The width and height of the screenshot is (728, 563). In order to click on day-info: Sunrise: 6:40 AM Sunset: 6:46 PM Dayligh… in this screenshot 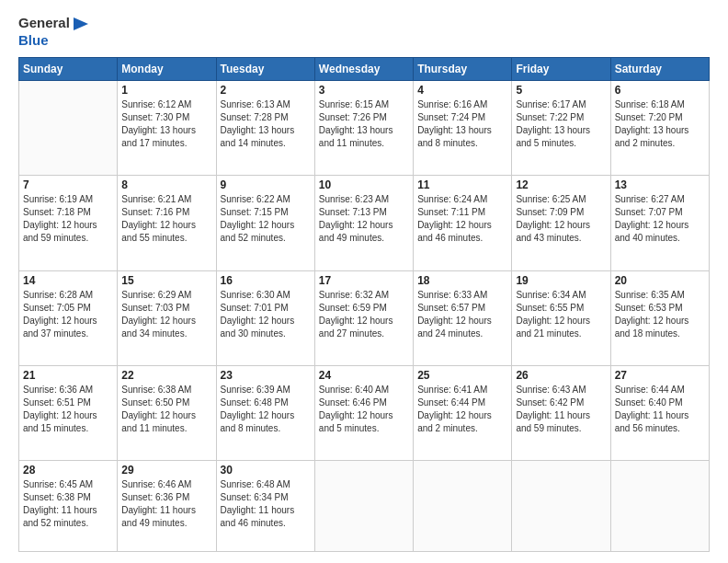, I will do `click(364, 409)`.